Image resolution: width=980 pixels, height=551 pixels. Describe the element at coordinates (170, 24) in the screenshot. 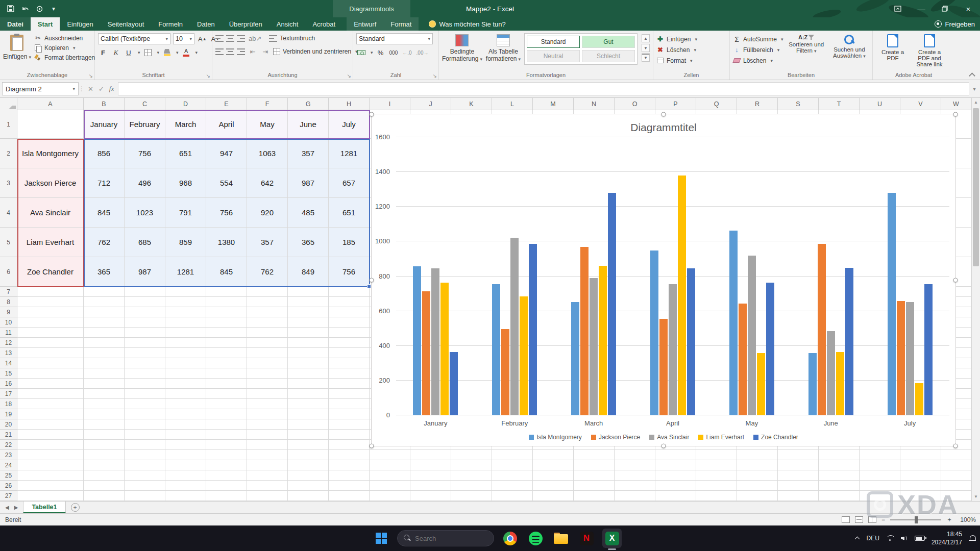

I see `tab-formeln: Formeln` at that location.